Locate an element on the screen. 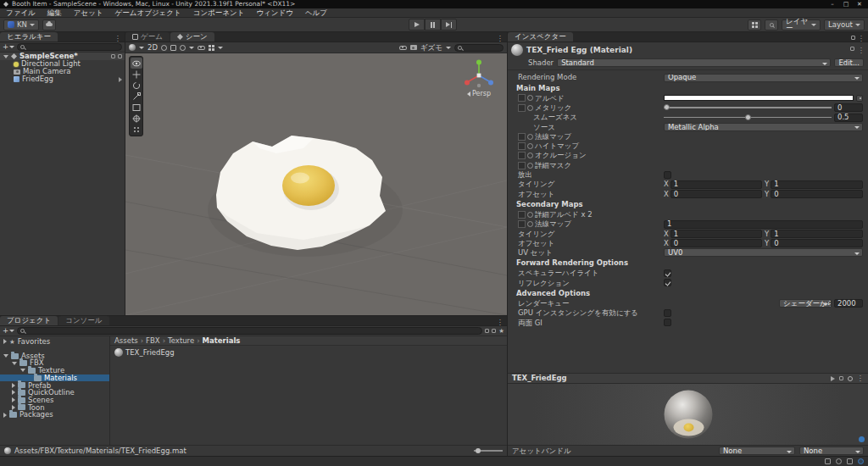  gizmos-dropdown: ギズモ is located at coordinates (431, 47).